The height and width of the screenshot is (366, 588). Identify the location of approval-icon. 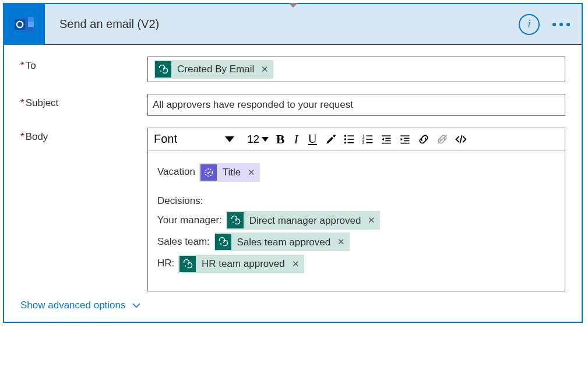
(209, 173).